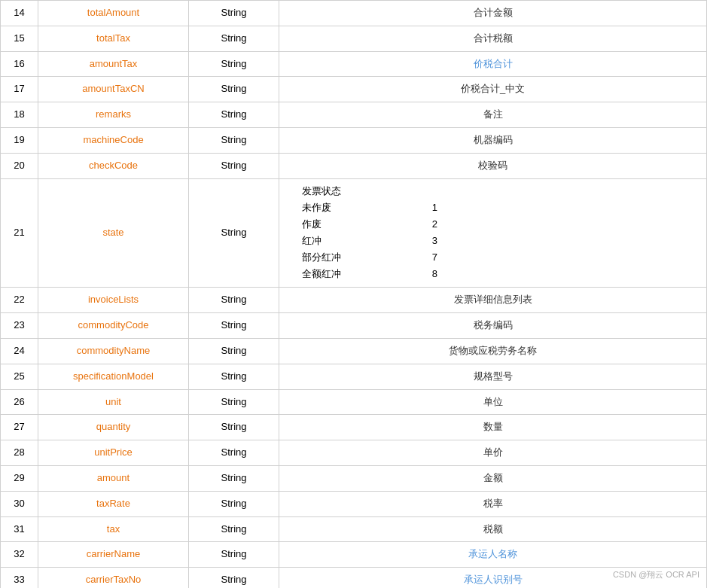  Describe the element at coordinates (20, 300) in the screenshot. I see `row-index: 22` at that location.